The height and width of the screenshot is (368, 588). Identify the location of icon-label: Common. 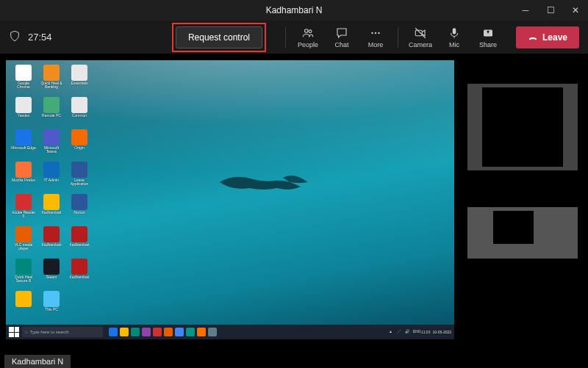
(79, 116).